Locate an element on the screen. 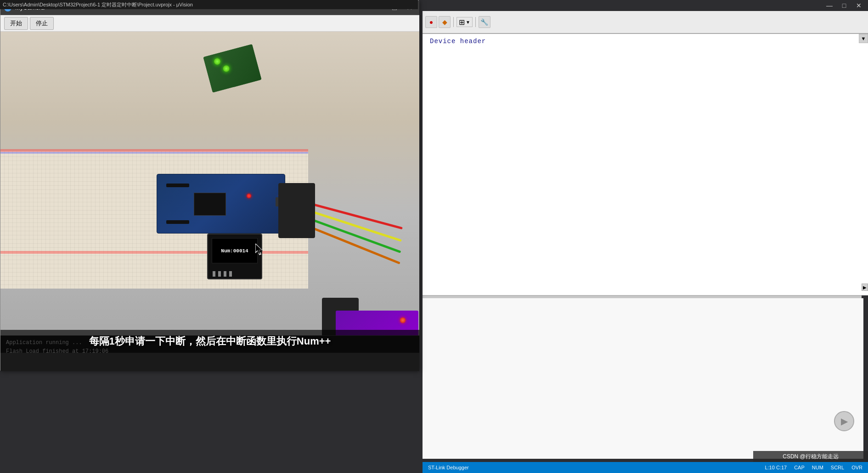 The height and width of the screenshot is (473, 868). csdn-text: CSDN @行稳方能走远 is located at coordinates (811, 457).